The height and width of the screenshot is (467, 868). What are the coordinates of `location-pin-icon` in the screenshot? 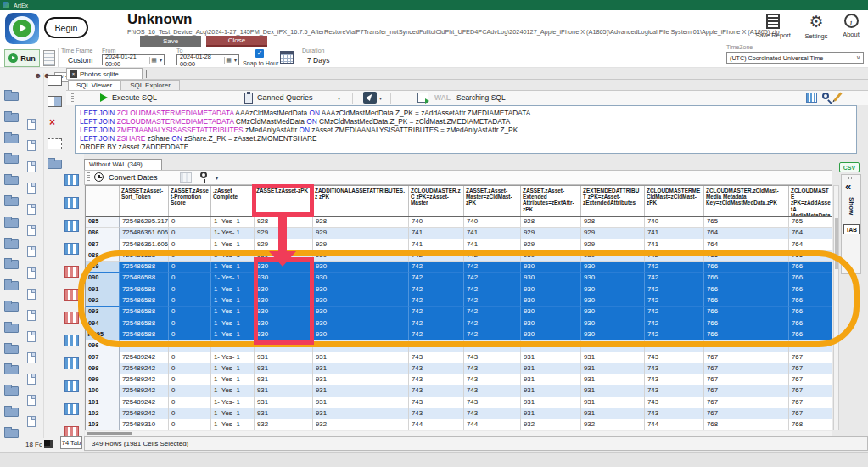 It's located at (204, 175).